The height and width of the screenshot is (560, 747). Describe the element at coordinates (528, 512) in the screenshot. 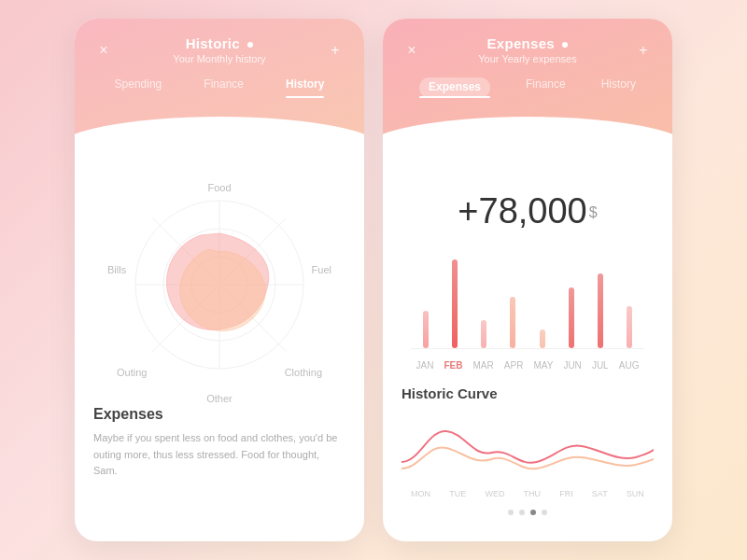

I see `pagination` at that location.